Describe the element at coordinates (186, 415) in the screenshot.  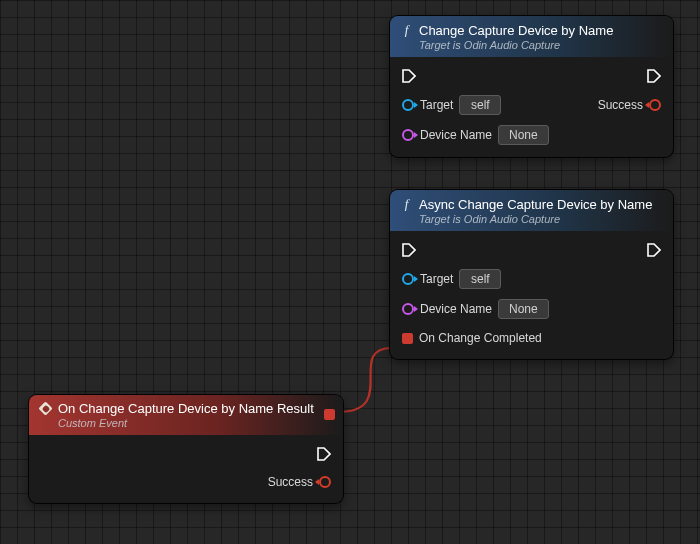
I see `node-header: On Change Capture Device by Name Result …` at that location.